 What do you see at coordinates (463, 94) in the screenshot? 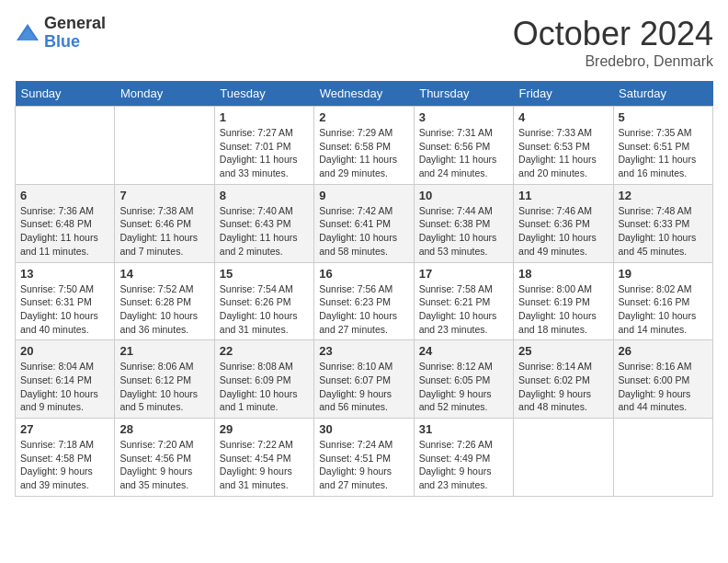
I see `col-thursday: Thursday` at bounding box center [463, 94].